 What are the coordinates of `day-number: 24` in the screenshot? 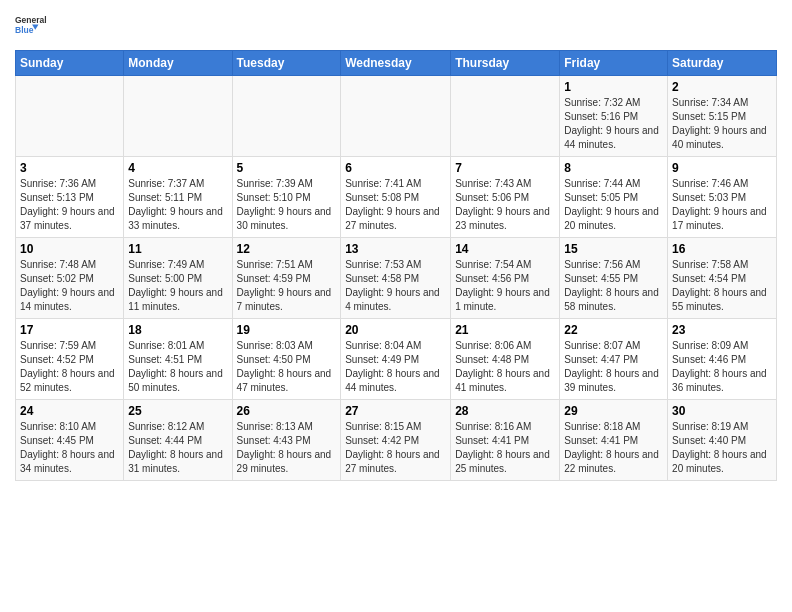 It's located at (70, 411).